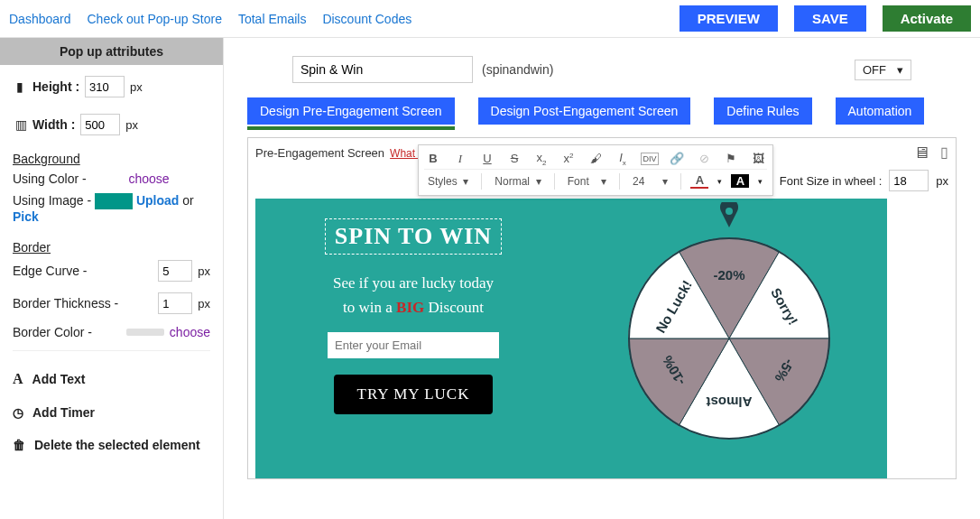  What do you see at coordinates (50, 179) in the screenshot?
I see `using-color-label: Using Color -` at bounding box center [50, 179].